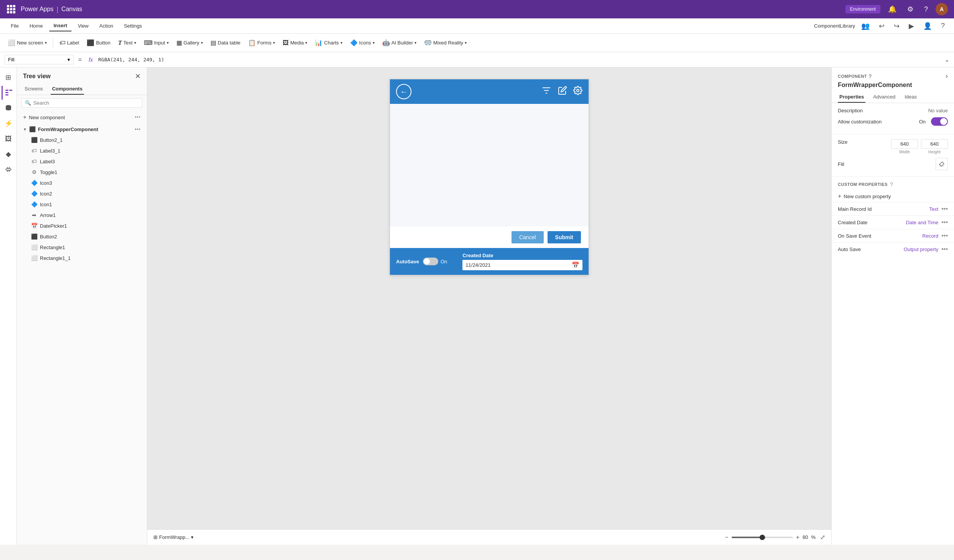 The width and height of the screenshot is (954, 560). I want to click on tree-item-label3-1: 🏷 Label3_1 •••, so click(82, 151).